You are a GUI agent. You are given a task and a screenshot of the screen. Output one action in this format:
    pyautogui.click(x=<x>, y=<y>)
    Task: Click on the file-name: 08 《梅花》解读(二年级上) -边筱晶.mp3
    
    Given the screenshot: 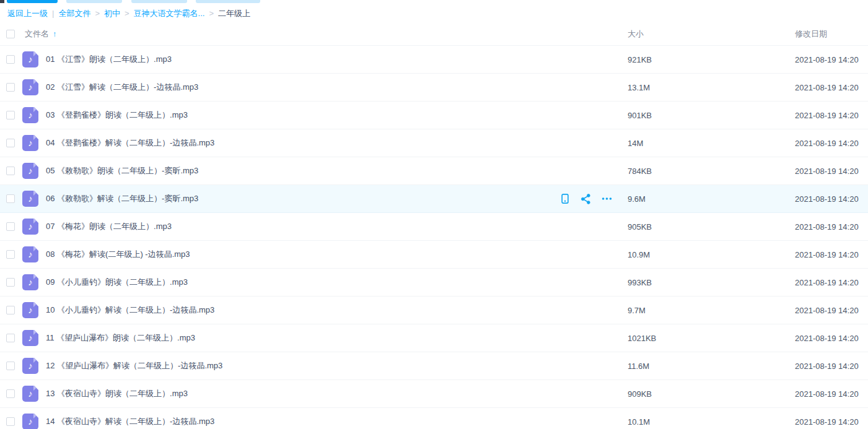 What is the action you would take?
    pyautogui.click(x=118, y=254)
    